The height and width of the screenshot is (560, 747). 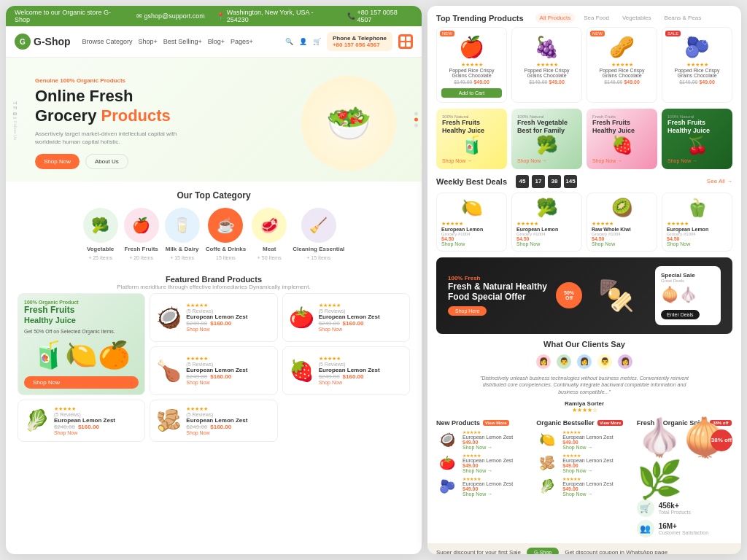 I want to click on cat-meat: 🥩 Meat + 50 Items, so click(x=269, y=234).